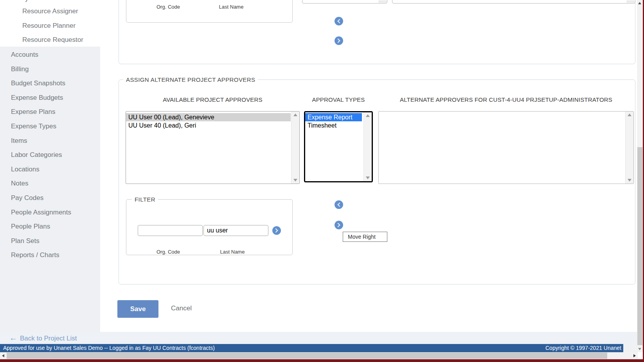  Describe the element at coordinates (50, 170) in the screenshot. I see `sidebar-item: Locations` at that location.